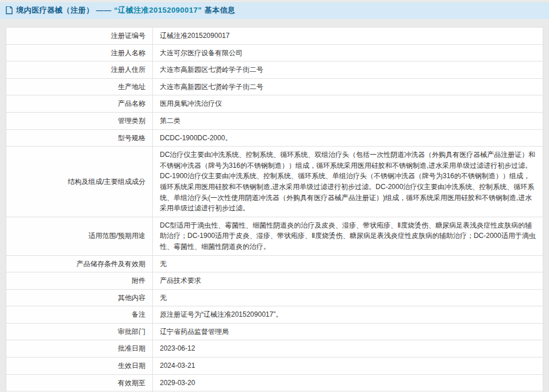 This screenshot has height=392, width=549. What do you see at coordinates (275, 138) in the screenshot?
I see `table-row: 型号规格 DCDC-1900DC-2000。` at bounding box center [275, 138].